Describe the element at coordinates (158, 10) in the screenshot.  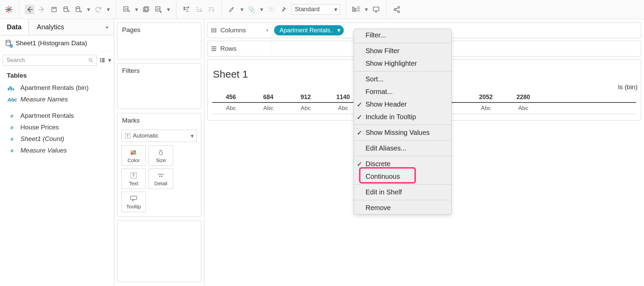
I see `clear-sheet-button` at that location.